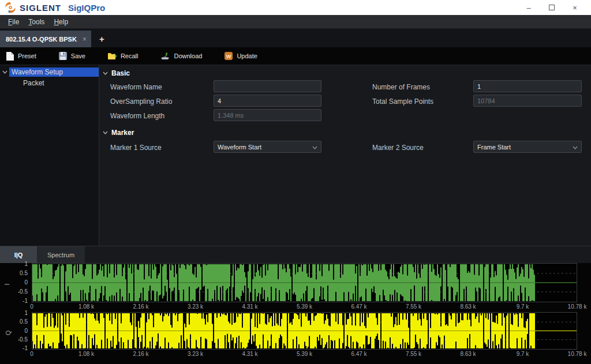  Describe the element at coordinates (165, 56) in the screenshot. I see `download-icon` at that location.